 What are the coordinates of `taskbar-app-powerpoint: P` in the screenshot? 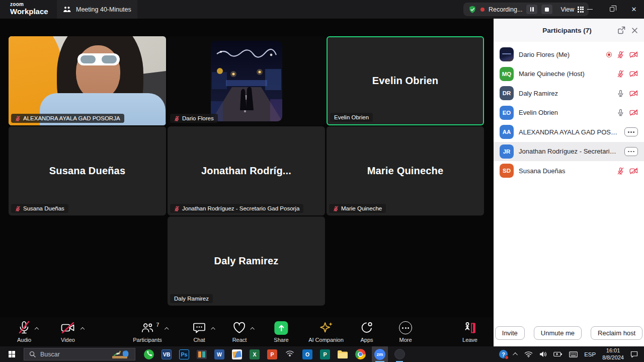 It's located at (272, 354).